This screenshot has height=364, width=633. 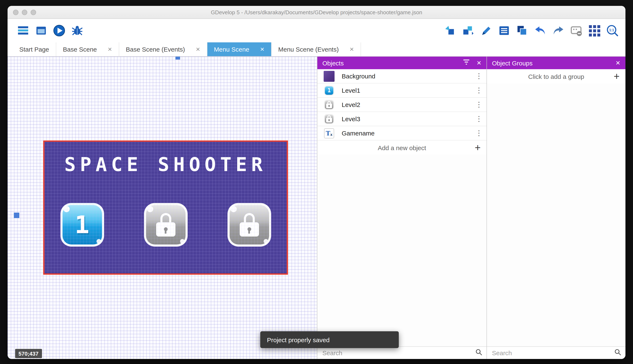 What do you see at coordinates (402, 148) in the screenshot?
I see `add-new-object-label: Add a new object` at bounding box center [402, 148].